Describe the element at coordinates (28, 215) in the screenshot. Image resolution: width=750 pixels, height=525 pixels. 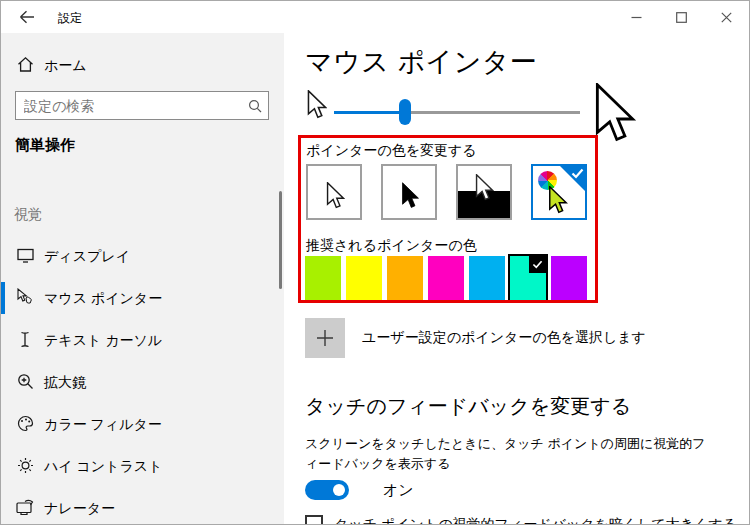
I see `sidebar-group-label: 視覚` at that location.